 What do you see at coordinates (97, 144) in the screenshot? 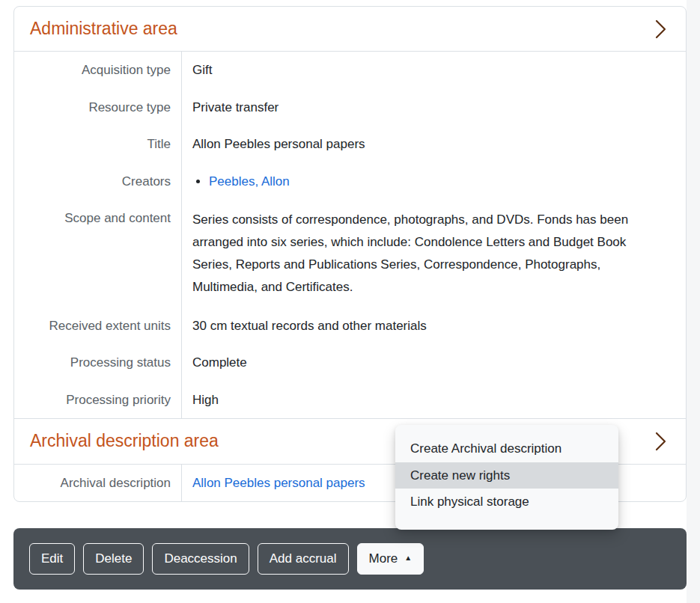
I see `field-label: Title` at bounding box center [97, 144].